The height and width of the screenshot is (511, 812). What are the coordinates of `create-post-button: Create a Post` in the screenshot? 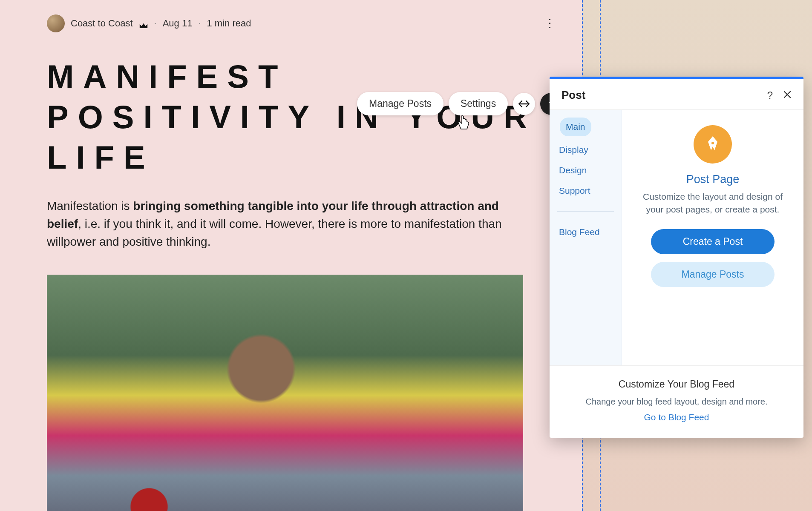 It's located at (713, 242).